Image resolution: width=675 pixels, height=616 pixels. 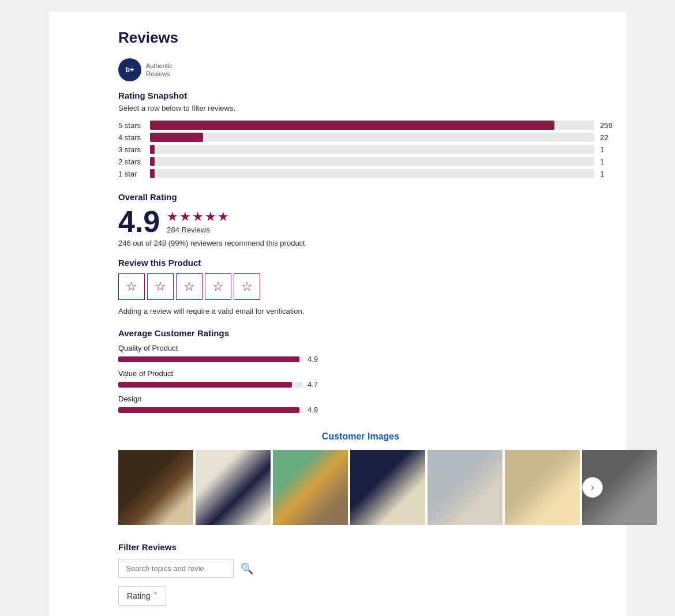 I want to click on star-btn-4: ☆, so click(x=218, y=287).